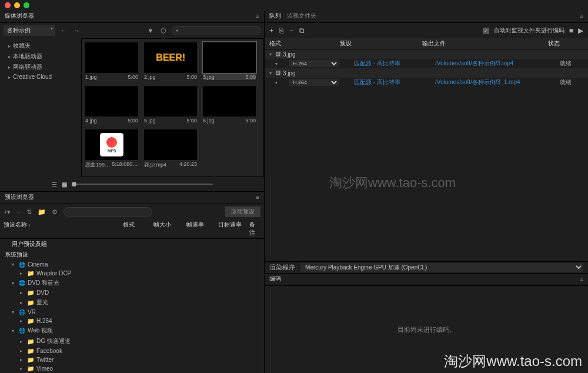 This screenshot has width=588, height=373. I want to click on preset-dg: 📁DG 快递通道, so click(132, 341).